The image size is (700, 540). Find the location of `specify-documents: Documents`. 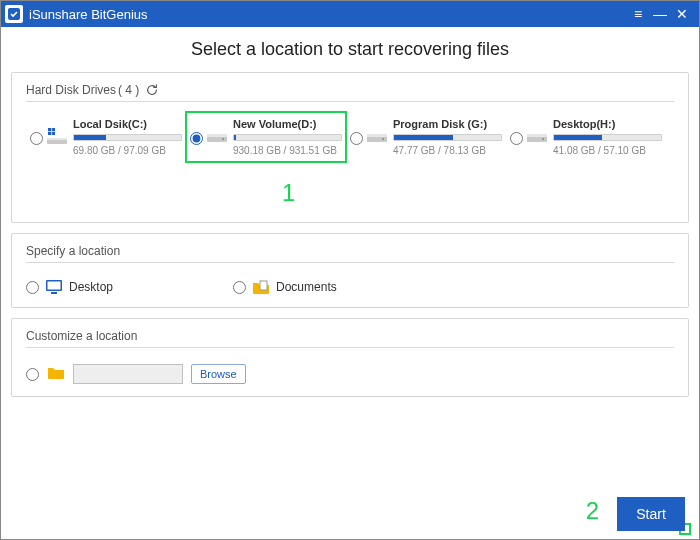

specify-documents: Documents is located at coordinates (285, 287).